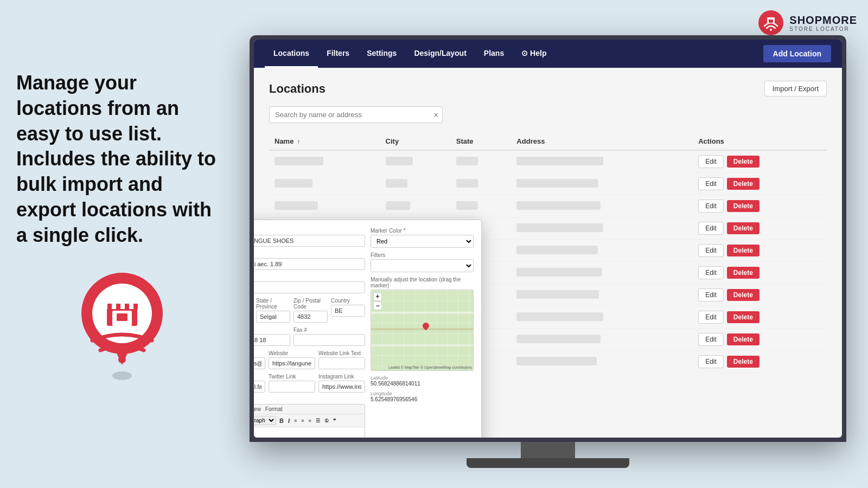 Image resolution: width=868 pixels, height=488 pixels. Describe the element at coordinates (329, 336) in the screenshot. I see `fax-group: Fax #` at that location.